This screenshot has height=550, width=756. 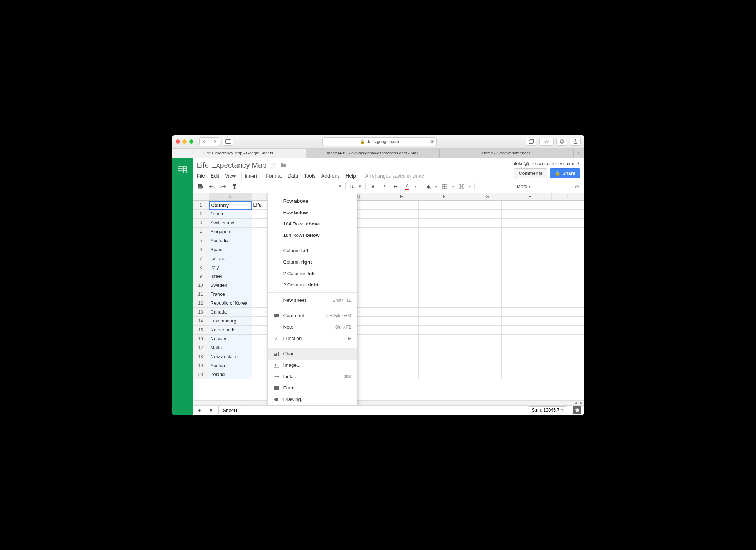 What do you see at coordinates (293, 176) in the screenshot?
I see `menu-data: Data` at bounding box center [293, 176].